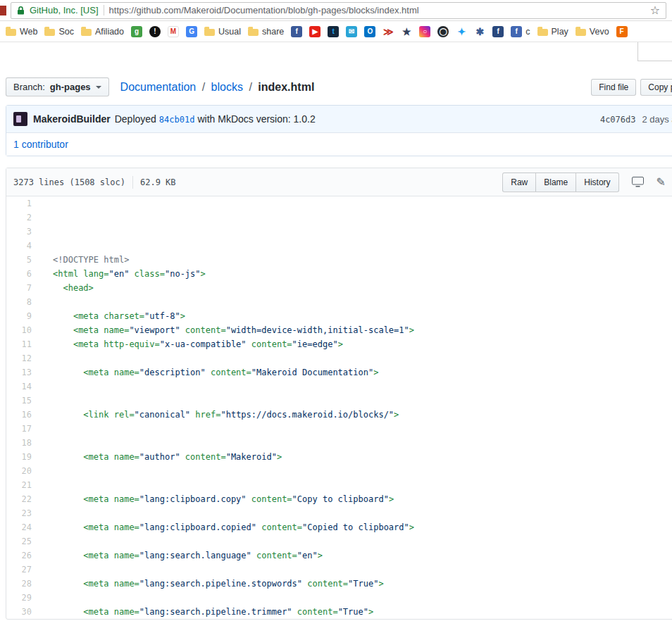 This screenshot has width=672, height=621. Describe the element at coordinates (94, 182) in the screenshot. I see `file-info: 3273 lines (1508 sloc) 62.9 KB` at that location.